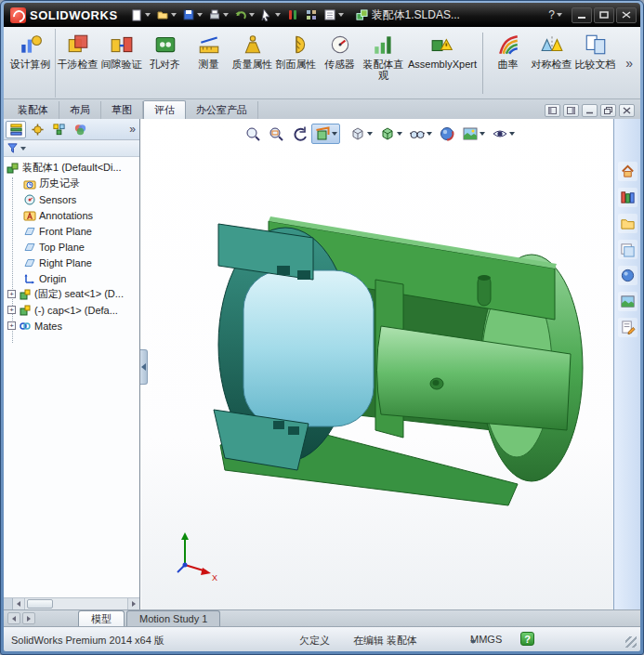 This screenshot has height=655, width=644. I want to click on tab-sketch: 草图, so click(123, 110).